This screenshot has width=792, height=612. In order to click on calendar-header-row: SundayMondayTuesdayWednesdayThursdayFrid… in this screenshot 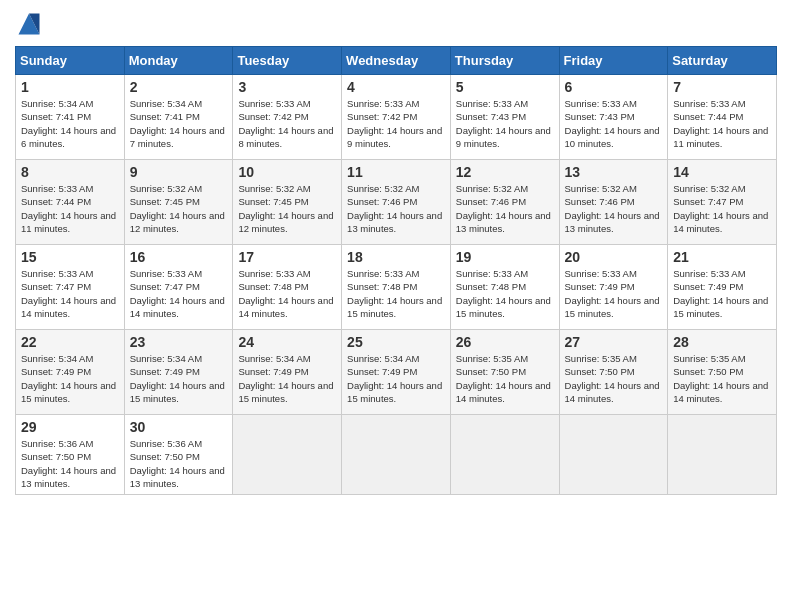, I will do `click(396, 61)`.